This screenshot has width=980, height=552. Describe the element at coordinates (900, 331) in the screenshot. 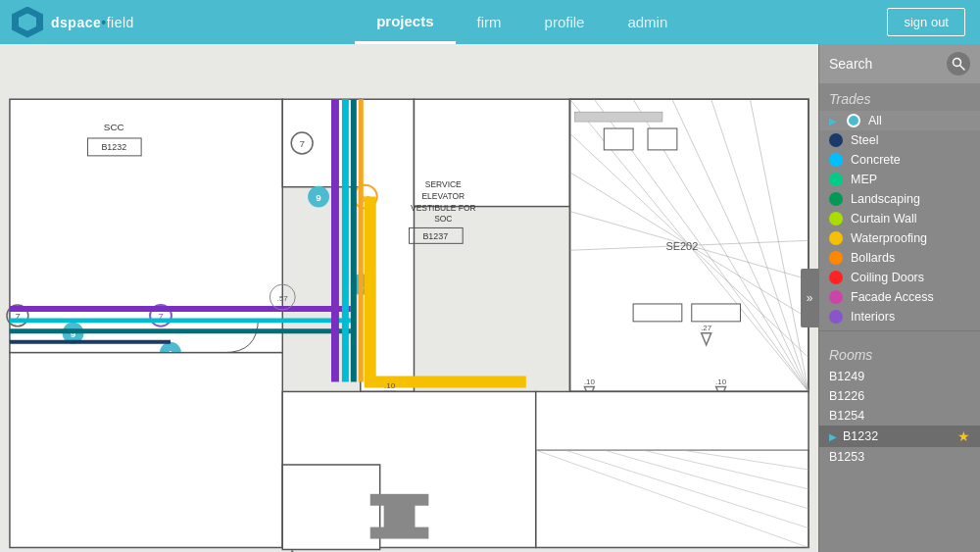

I see `divider` at that location.